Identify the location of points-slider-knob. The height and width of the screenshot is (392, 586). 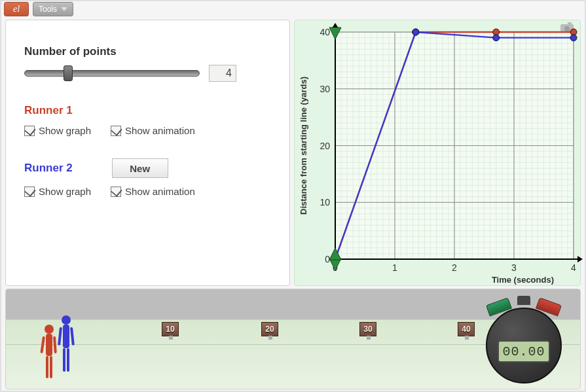
(68, 73).